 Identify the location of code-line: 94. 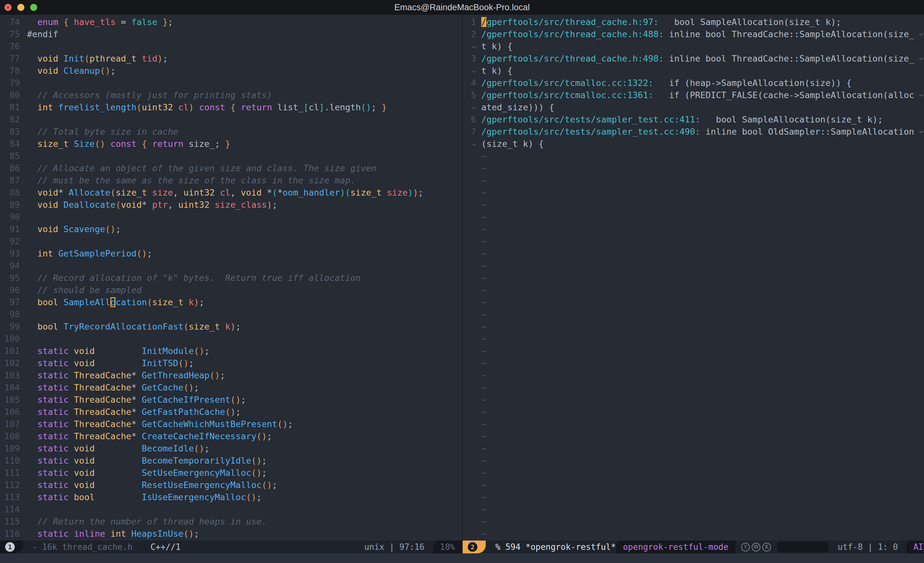
(231, 266).